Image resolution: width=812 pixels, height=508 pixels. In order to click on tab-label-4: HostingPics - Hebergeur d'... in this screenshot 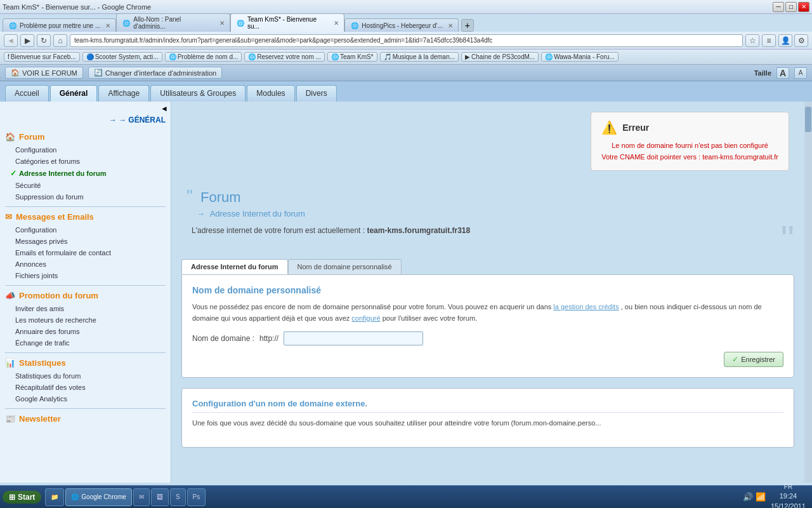, I will do `click(402, 25)`.